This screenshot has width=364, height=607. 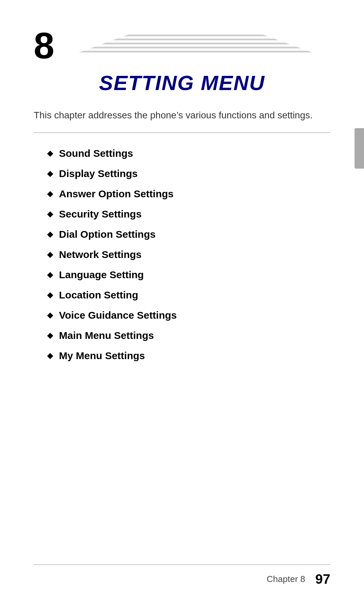 I want to click on footer-chapter-label: Chapter 8, so click(x=286, y=579).